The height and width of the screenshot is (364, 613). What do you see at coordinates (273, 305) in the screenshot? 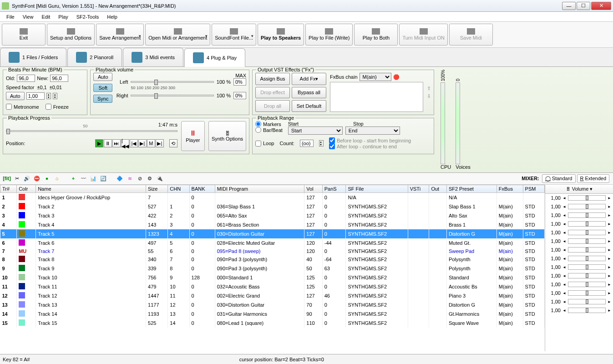
I see `track-row: 13Track 131177120030=Distortion Guitar70…` at bounding box center [273, 305].